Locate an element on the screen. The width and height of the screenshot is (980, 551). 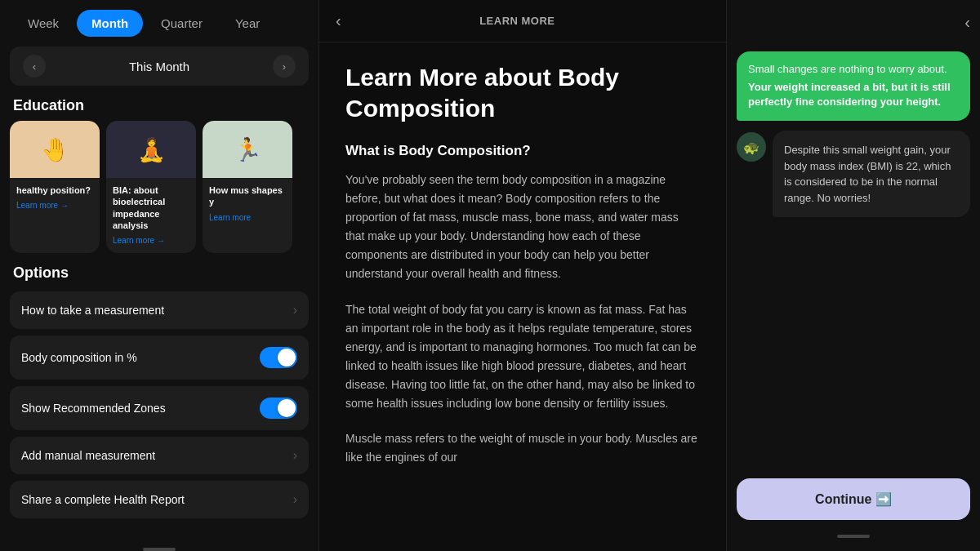
option-row-2: Show Recommended Zones is located at coordinates (159, 408).